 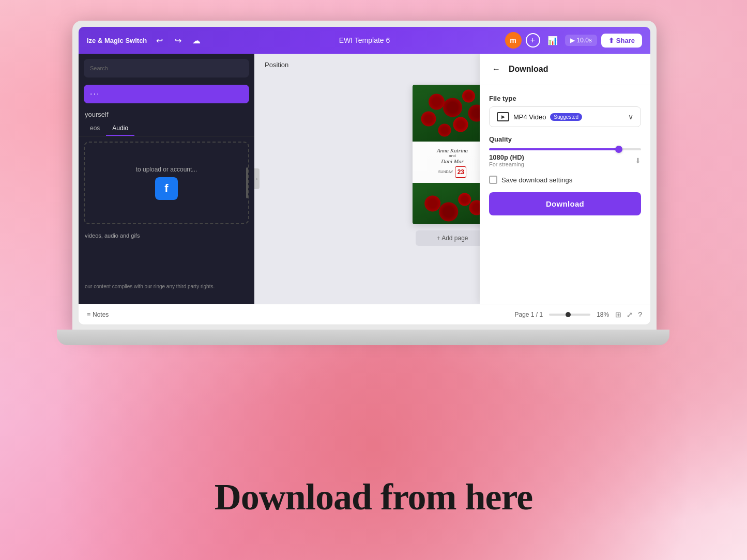 I want to click on nav-avatar: m, so click(x=513, y=40).